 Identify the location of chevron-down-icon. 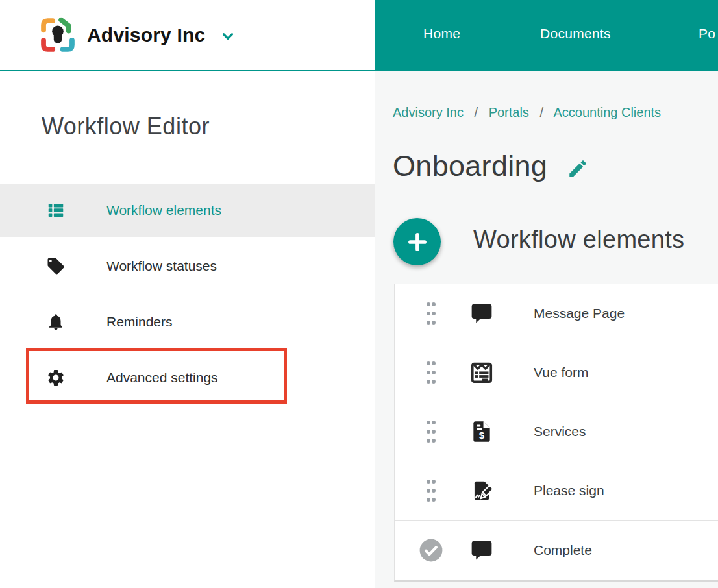
(228, 36).